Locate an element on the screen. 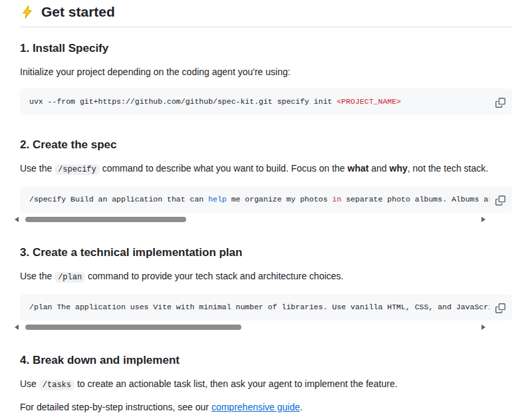 The image size is (532, 417). title-divider is located at coordinates (266, 27).